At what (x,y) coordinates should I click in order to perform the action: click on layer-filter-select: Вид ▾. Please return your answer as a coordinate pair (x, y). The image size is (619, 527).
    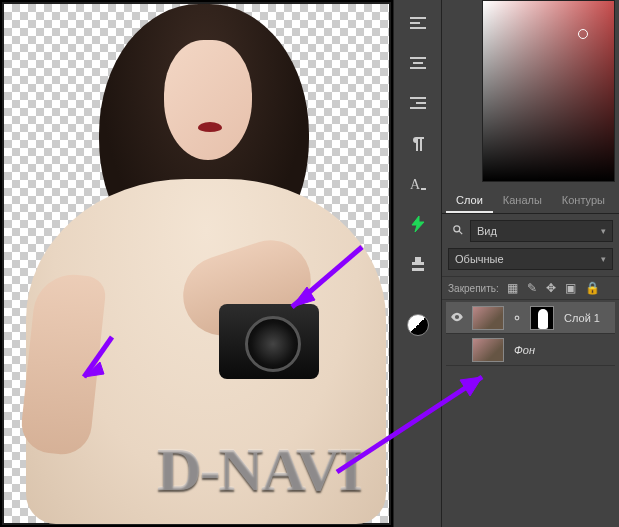
    Looking at the image, I should click on (542, 231).